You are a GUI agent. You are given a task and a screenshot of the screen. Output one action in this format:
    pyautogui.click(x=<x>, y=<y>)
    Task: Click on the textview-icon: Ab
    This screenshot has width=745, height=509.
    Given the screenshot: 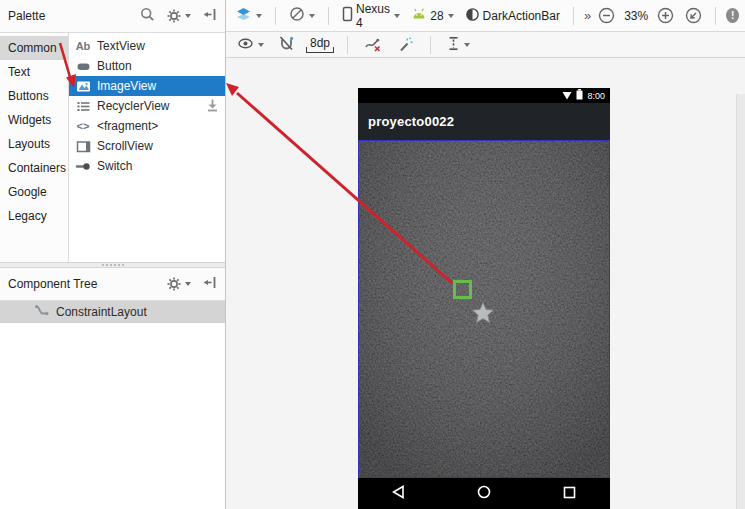 What is the action you would take?
    pyautogui.click(x=83, y=46)
    